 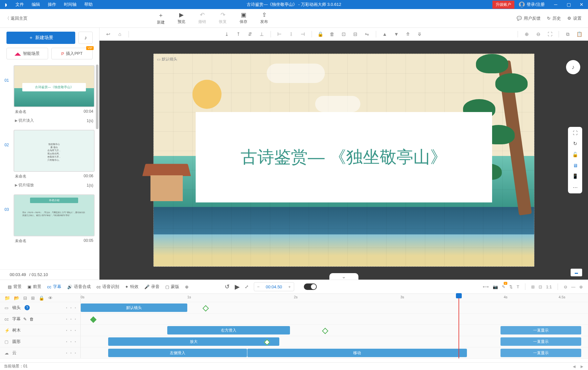 What do you see at coordinates (495, 287) in the screenshot?
I see `tc-tool-icon: 📷` at bounding box center [495, 287].